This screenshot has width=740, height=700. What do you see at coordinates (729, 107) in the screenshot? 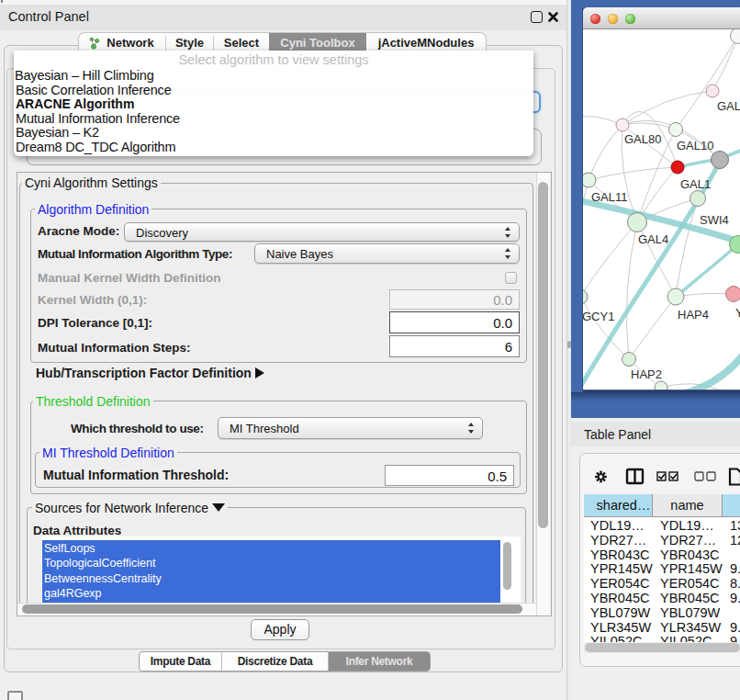
I see `svg-text: GAL7` at bounding box center [729, 107].